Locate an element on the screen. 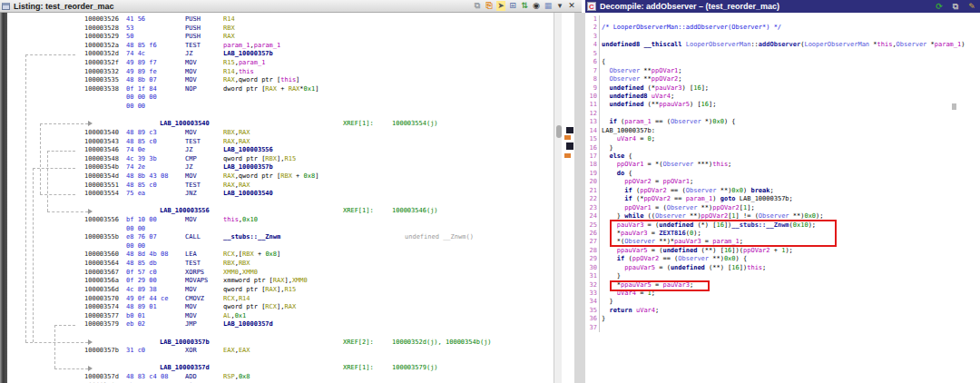  listing-toolbar: ⧉⎘➤⊞⇅◉▦▾✕ is located at coordinates (524, 5).